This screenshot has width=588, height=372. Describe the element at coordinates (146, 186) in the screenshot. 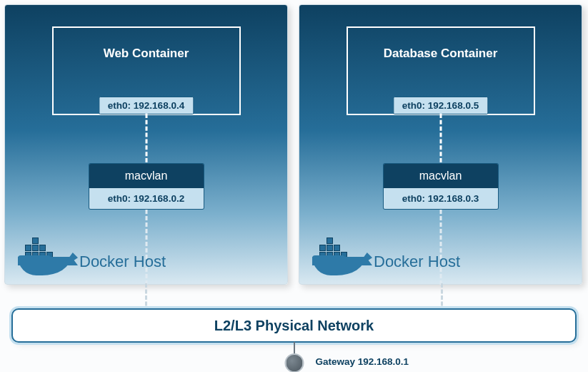

I see `macvlan-driver-left: macvlan eth0: 192.168.0.2` at that location.